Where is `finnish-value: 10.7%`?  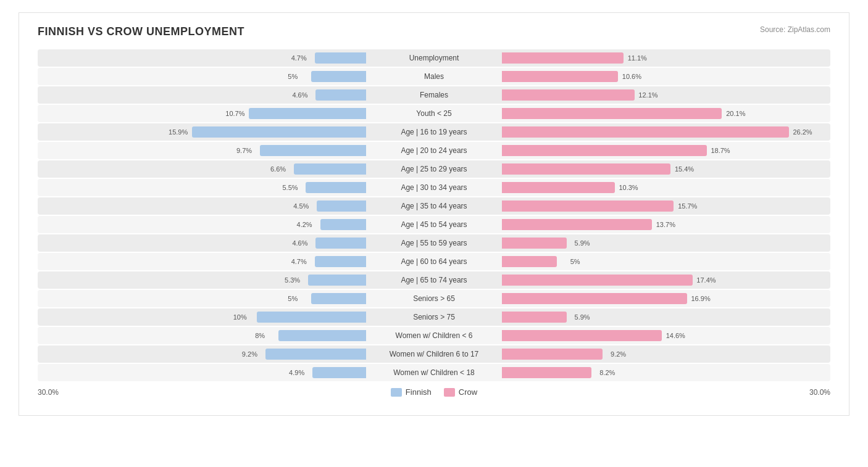 finnish-value: 10.7% is located at coordinates (235, 114).